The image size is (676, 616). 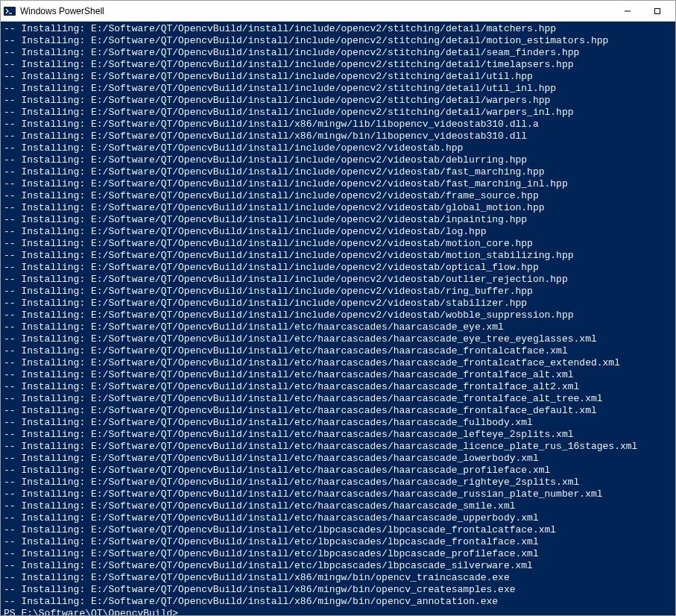 I want to click on maximize-button, so click(x=657, y=11).